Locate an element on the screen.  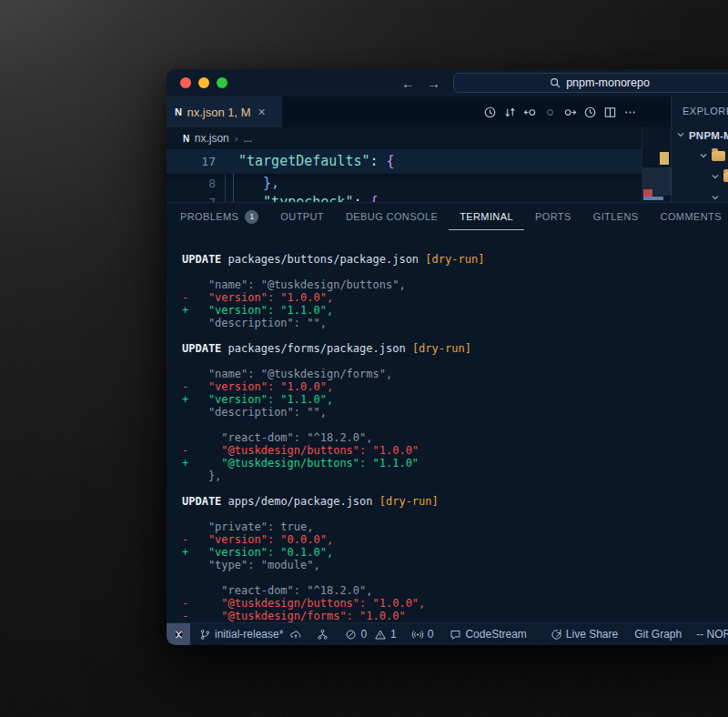
cloud-upload-icon is located at coordinates (296, 635).